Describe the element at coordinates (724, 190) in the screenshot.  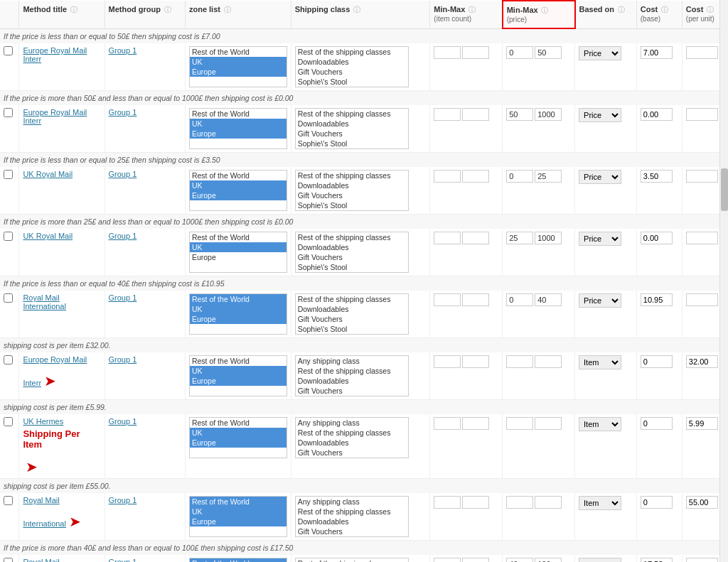
I see `scrollbar-thumb` at that location.